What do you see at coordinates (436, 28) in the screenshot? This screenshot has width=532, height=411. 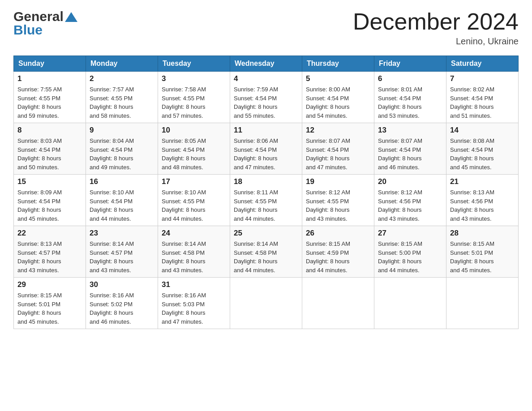 I see `title-block: December 2024 Lenino, Ukraine` at bounding box center [436, 28].